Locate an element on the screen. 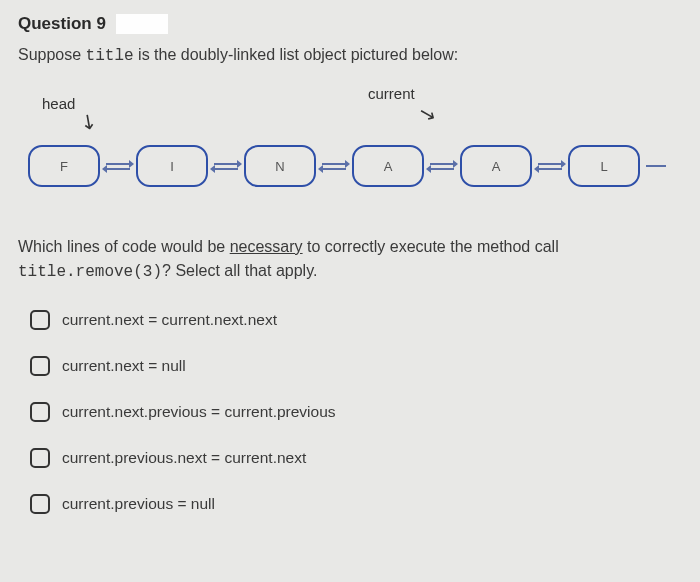 This screenshot has height=582, width=700. head-arrow-icon: ↘ is located at coordinates (89, 120).